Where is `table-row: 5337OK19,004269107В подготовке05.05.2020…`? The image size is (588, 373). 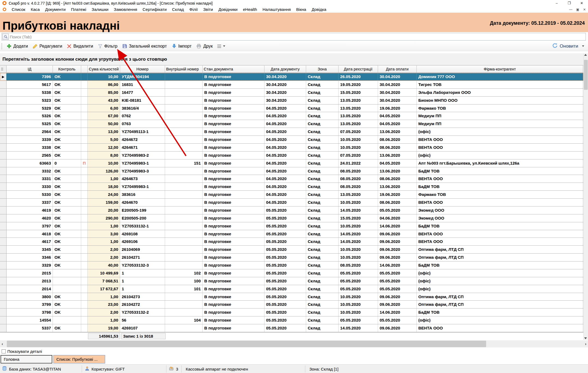 table-row: 5337OK19,004269107В подготовке05.05.2020… is located at coordinates (292, 328).